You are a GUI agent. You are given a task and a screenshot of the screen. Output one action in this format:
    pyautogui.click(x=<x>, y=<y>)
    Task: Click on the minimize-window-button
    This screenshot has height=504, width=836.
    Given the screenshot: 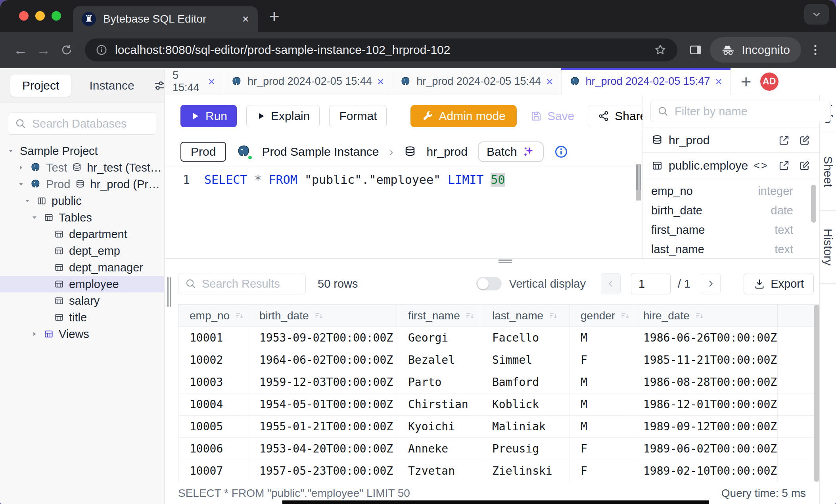 What is the action you would take?
    pyautogui.click(x=40, y=16)
    